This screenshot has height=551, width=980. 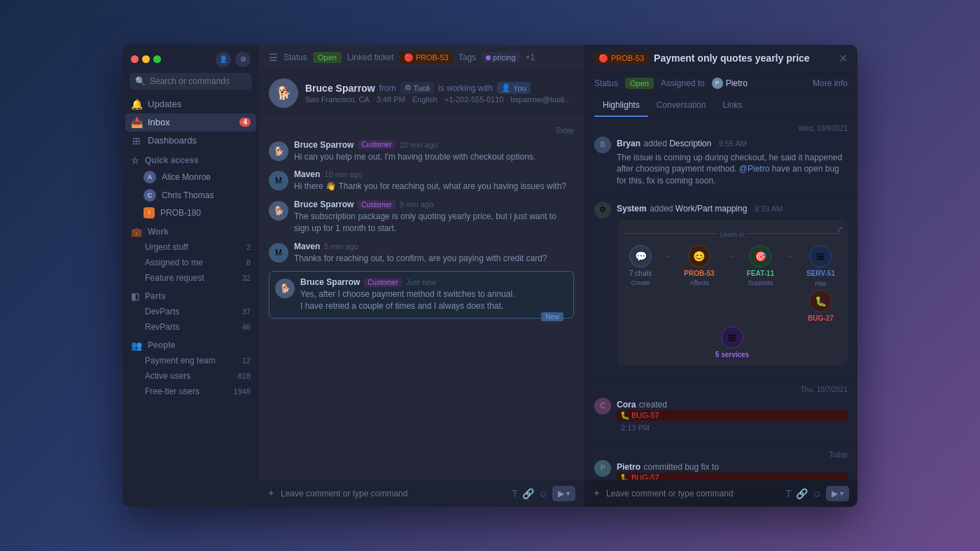 I want to click on user-icon: 👤, so click(x=223, y=60).